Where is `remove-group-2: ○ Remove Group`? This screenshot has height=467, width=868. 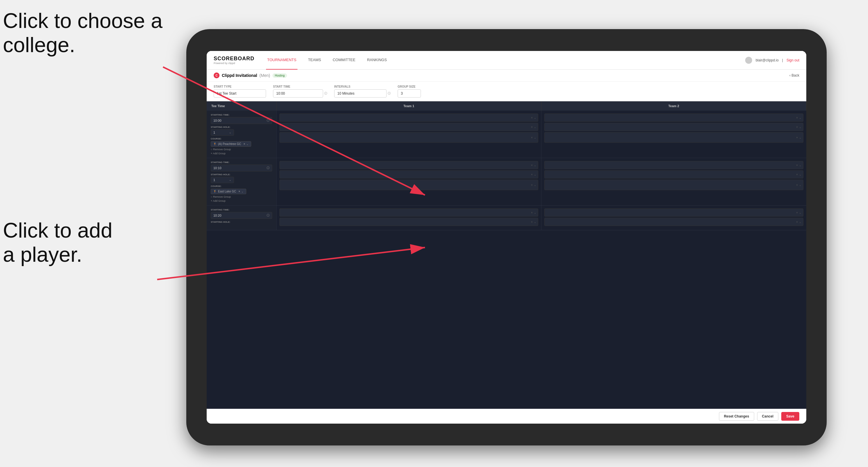
remove-group-2: ○ Remove Group is located at coordinates (241, 197).